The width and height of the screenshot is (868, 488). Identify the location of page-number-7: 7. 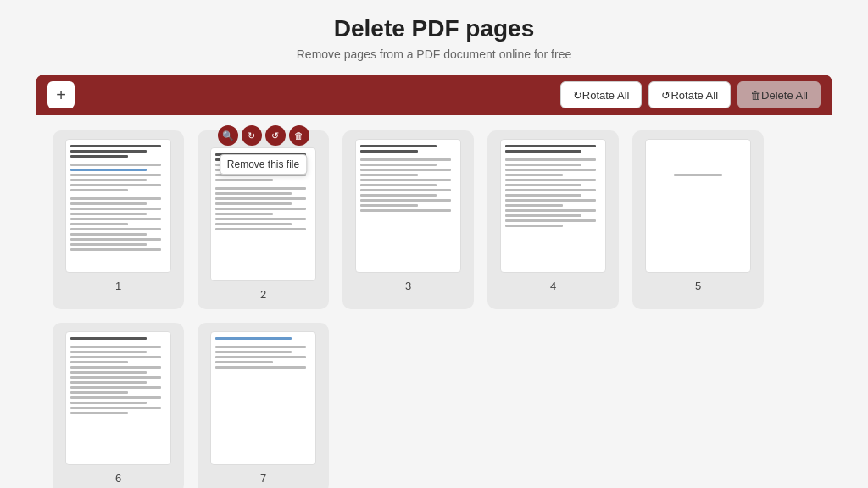
(263, 478).